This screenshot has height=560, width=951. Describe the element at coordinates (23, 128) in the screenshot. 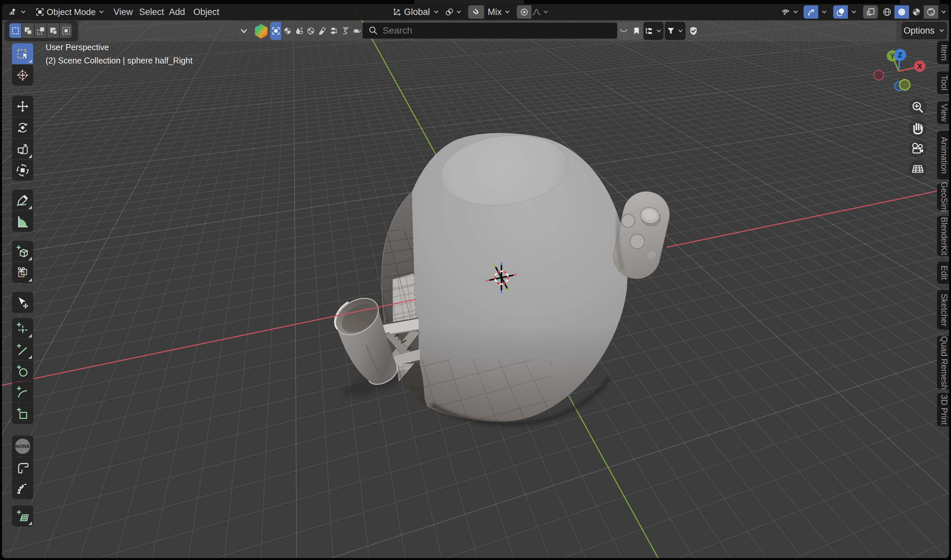

I see `tool-rotate` at that location.